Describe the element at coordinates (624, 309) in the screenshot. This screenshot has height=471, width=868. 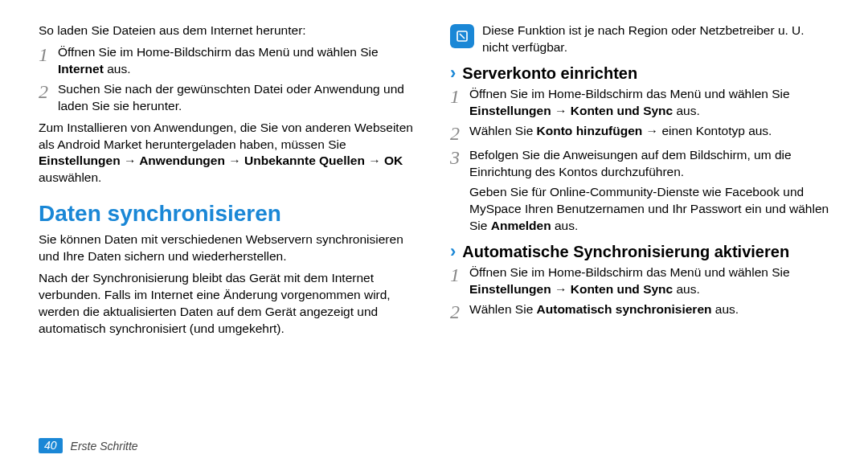
I see `bold: Automatisch synchronisieren` at that location.